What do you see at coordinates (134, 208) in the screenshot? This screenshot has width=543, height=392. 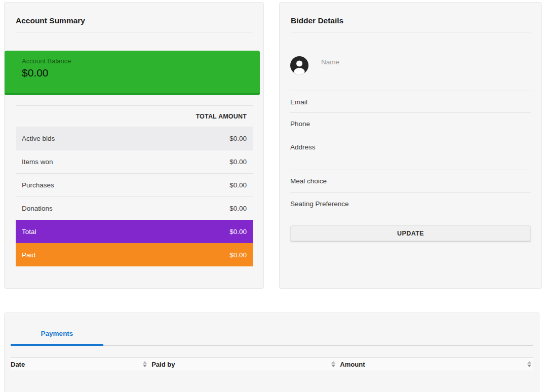 I see `summary-row-donations: Donations $0.00` at bounding box center [134, 208].